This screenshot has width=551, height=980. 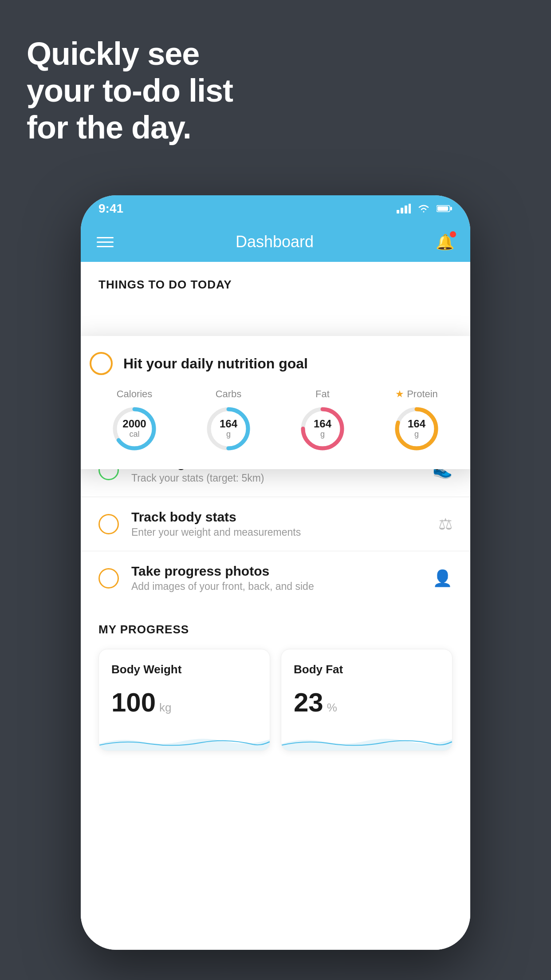 I want to click on progress-unit: %, so click(x=332, y=707).